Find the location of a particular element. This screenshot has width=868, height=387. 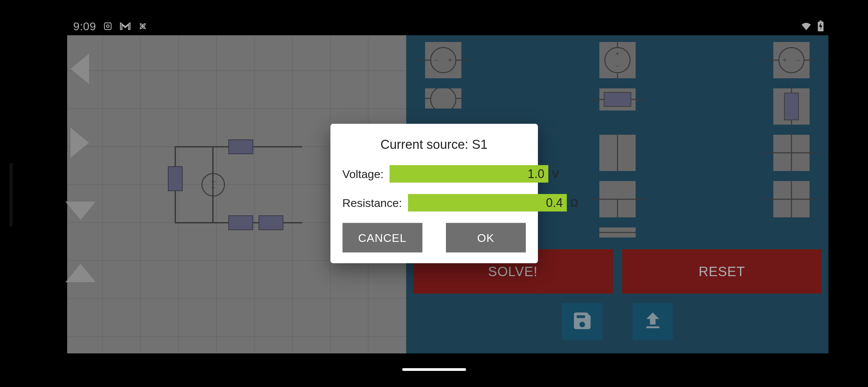

dialog-title: Current source: S1 is located at coordinates (434, 145).